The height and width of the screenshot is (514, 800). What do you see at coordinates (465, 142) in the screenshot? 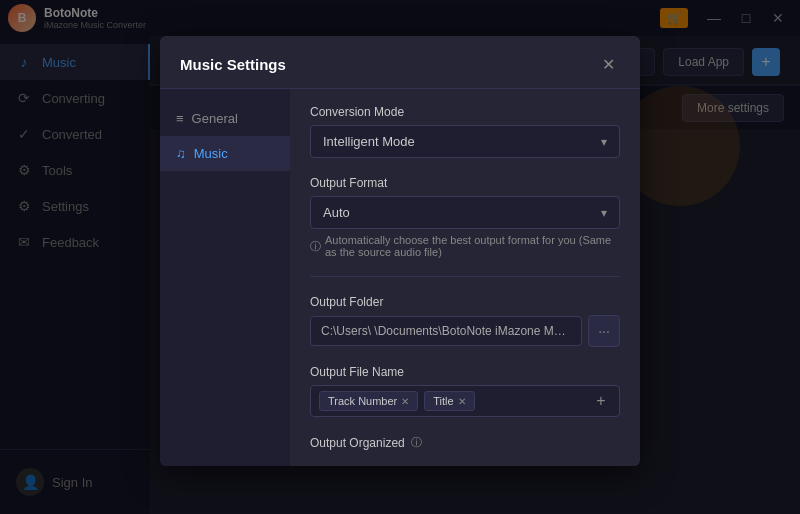
I see `conversion-mode-dropdown: Intelligent Mode ▾` at bounding box center [465, 142].